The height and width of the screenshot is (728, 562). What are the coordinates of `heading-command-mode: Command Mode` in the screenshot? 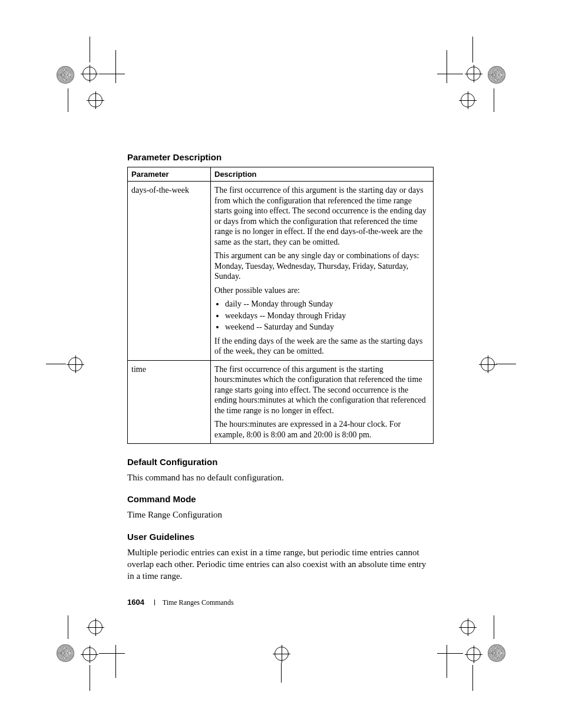 It's located at (280, 499).